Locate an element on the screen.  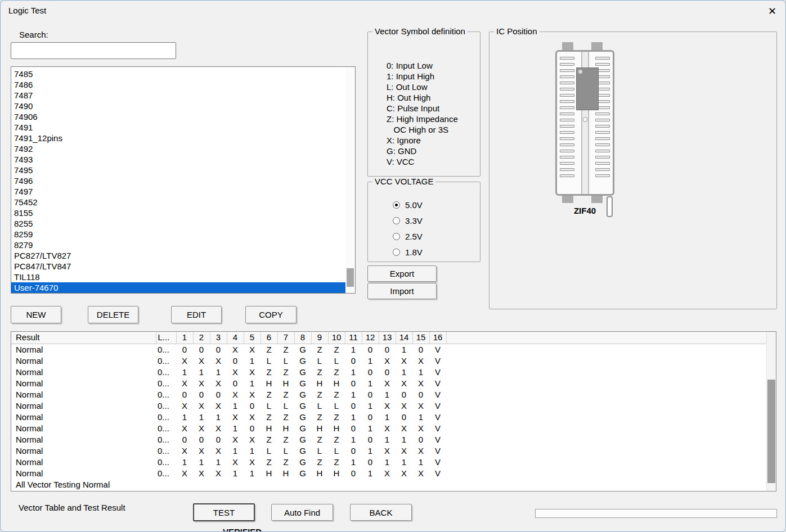
socket-rail-hole is located at coordinates (585, 119).